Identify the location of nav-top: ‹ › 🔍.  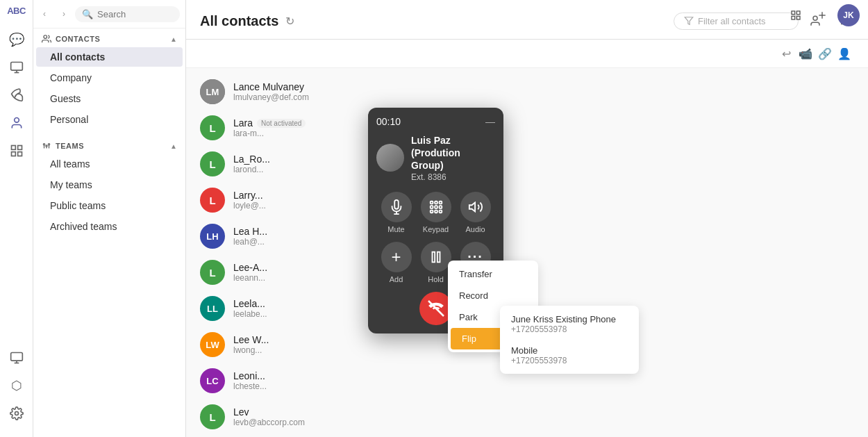
(110, 14).